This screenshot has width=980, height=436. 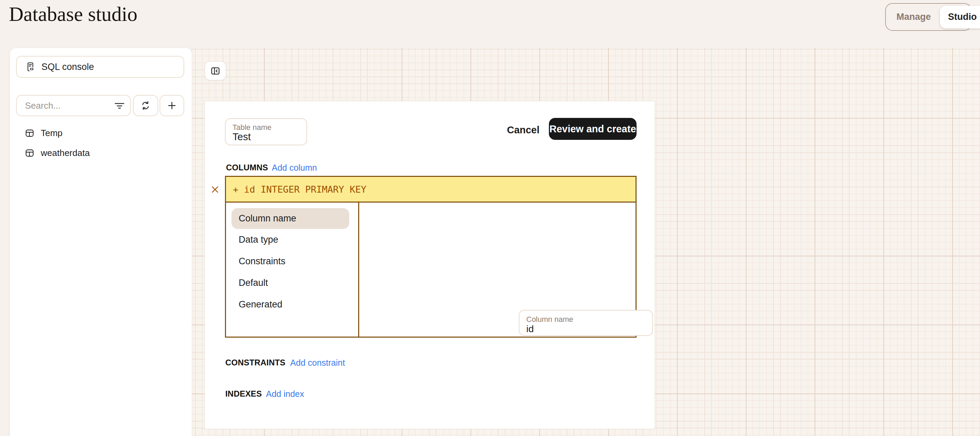 What do you see at coordinates (73, 14) in the screenshot?
I see `page-title: Database studio` at bounding box center [73, 14].